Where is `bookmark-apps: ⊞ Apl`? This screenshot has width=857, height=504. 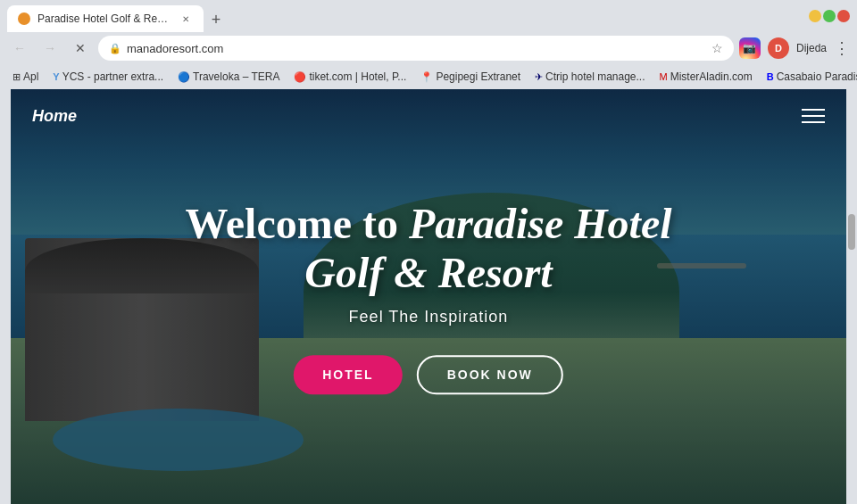
bookmark-apps: ⊞ Apl is located at coordinates (25, 77).